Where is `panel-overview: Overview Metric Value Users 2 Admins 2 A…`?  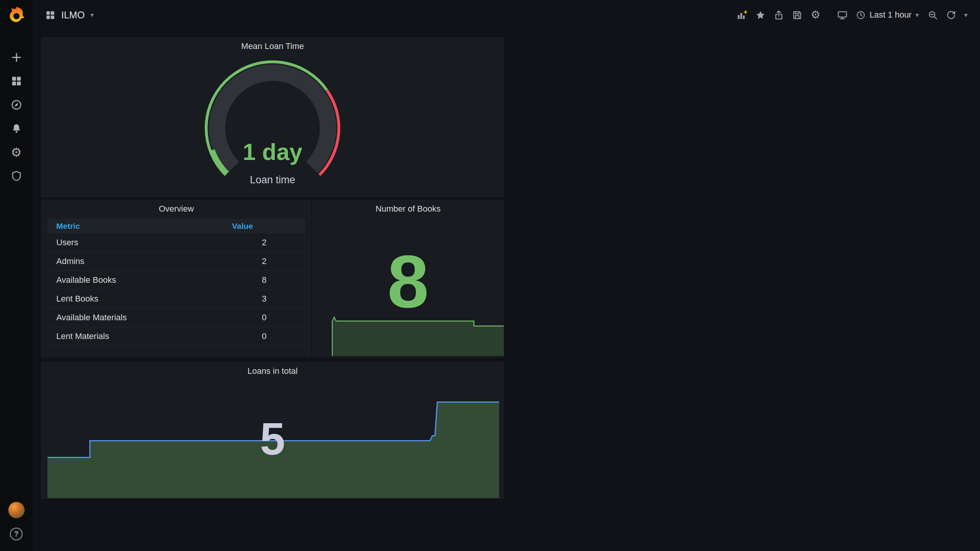 panel-overview: Overview Metric Value Users 2 Admins 2 A… is located at coordinates (176, 279).